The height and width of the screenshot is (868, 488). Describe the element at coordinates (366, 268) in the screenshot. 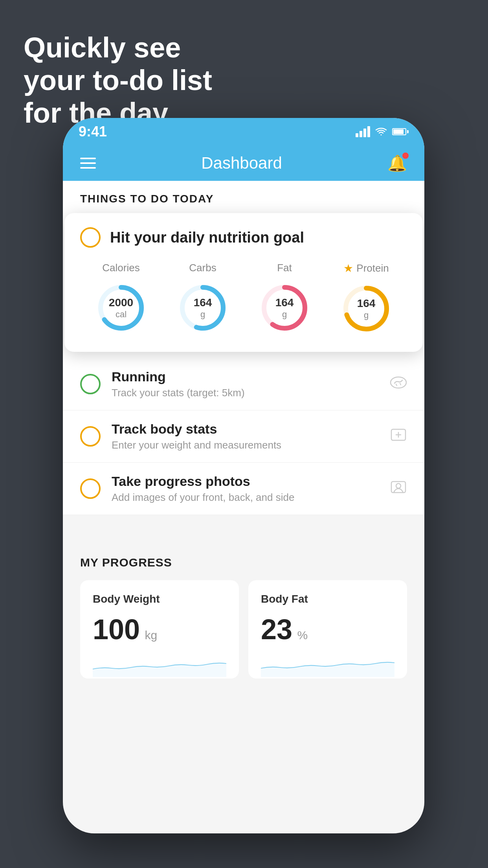

I see `protein-label-row: ★ Protein` at that location.